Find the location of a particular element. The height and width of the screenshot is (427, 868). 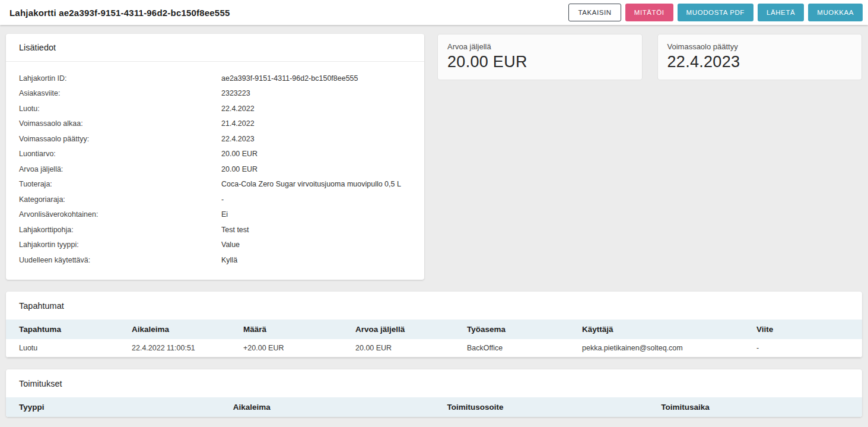

stat-card-label: Voimassaolo päättyy is located at coordinates (760, 46).